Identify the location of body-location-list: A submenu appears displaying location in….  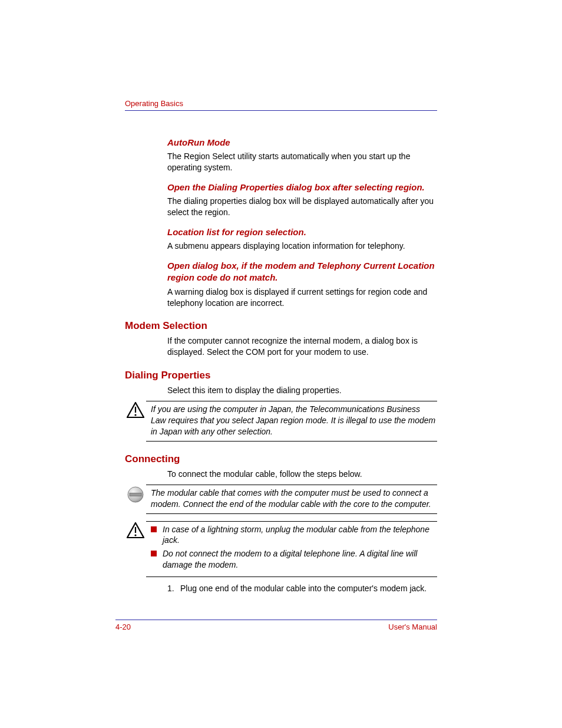
(302, 246).